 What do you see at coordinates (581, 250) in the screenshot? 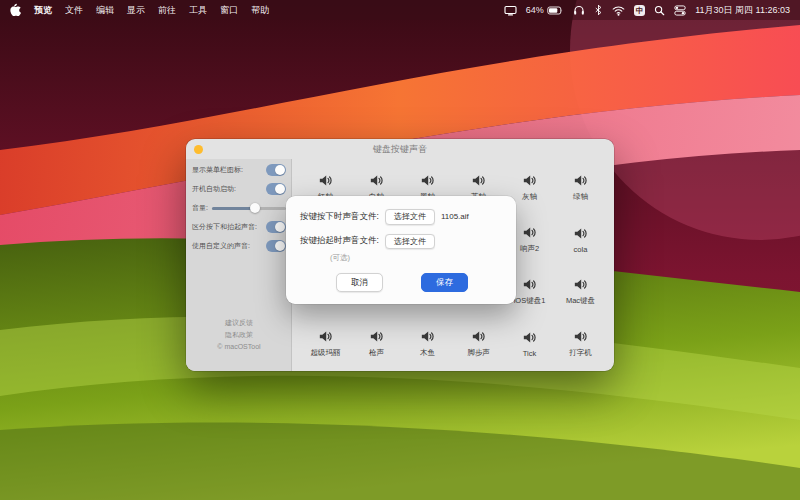
I see `sound-label: cola` at bounding box center [581, 250].